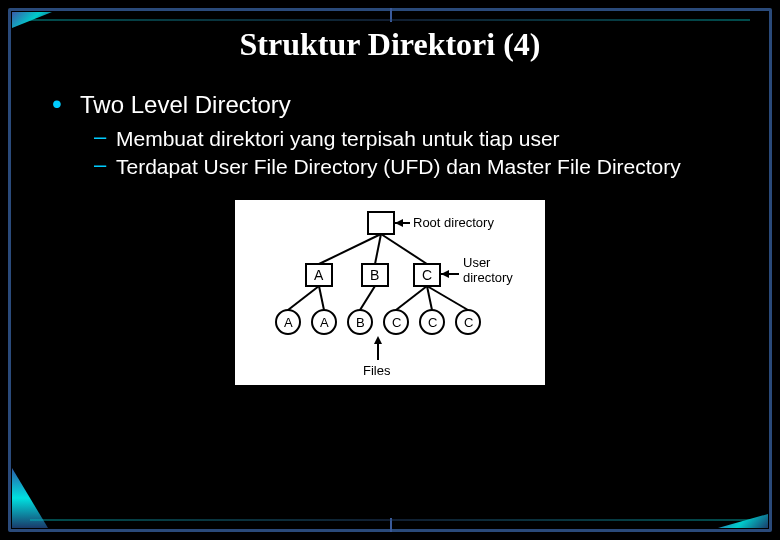 The width and height of the screenshot is (780, 540). I want to click on directory-tree-diagram: Root directory A B C Userdirectory, so click(390, 292).